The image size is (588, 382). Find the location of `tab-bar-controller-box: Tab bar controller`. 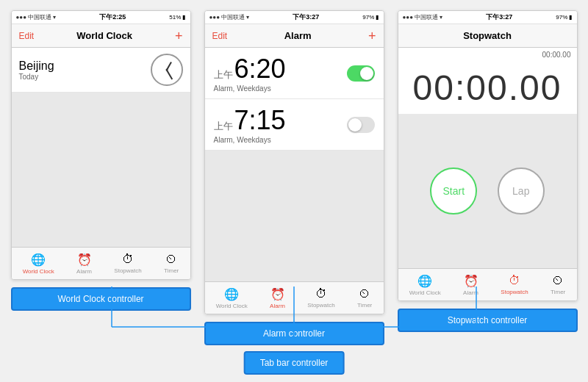

tab-bar-controller-box: Tab bar controller is located at coordinates (294, 363).